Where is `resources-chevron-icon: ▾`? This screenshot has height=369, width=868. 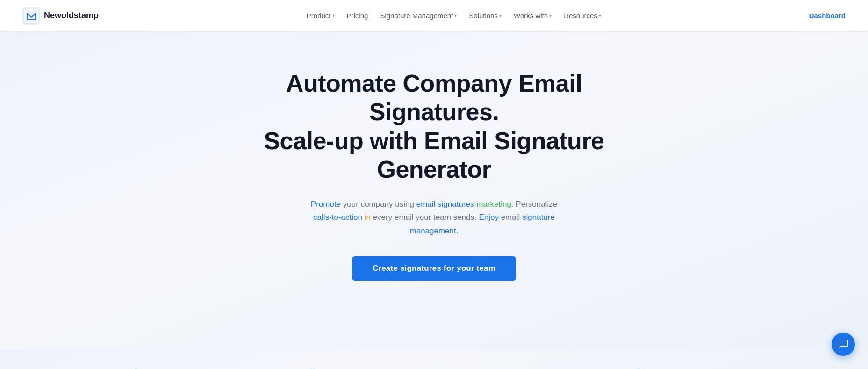
resources-chevron-icon: ▾ is located at coordinates (600, 16).